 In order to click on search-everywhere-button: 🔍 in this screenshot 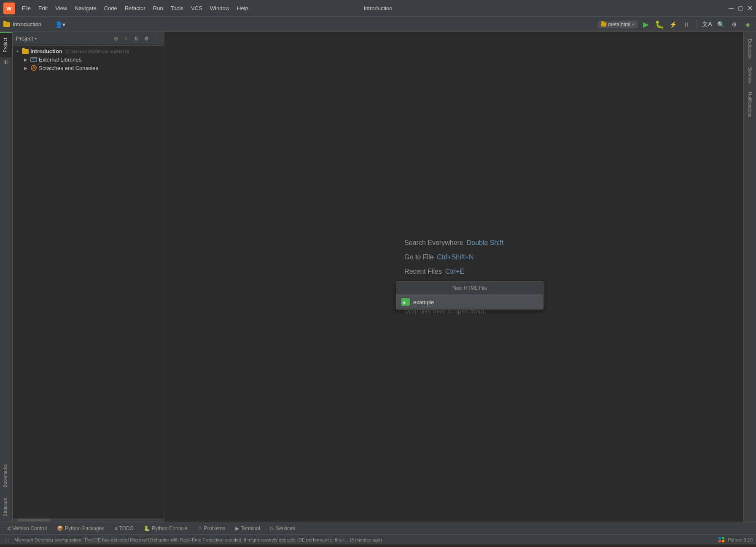, I will do `click(721, 24)`.